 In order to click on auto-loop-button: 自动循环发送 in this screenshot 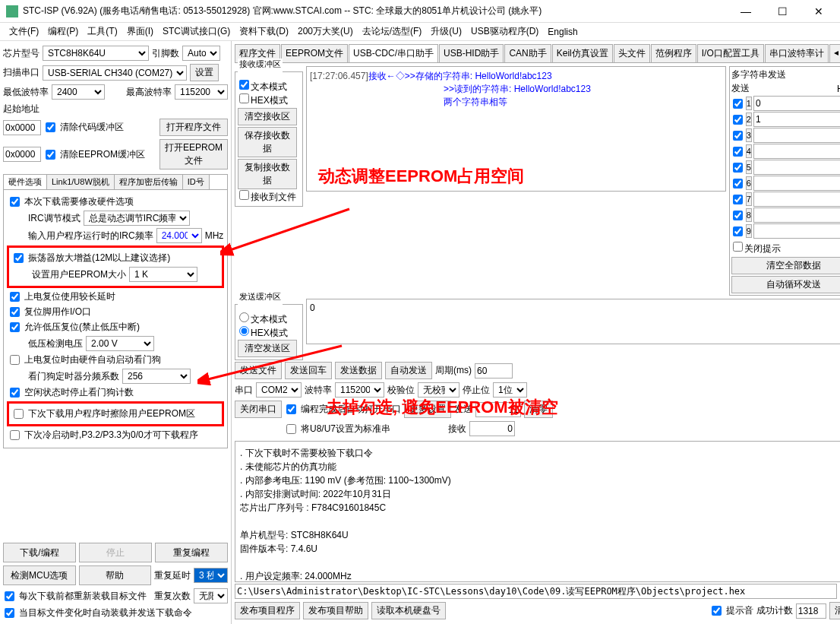, I will do `click(785, 284)`.